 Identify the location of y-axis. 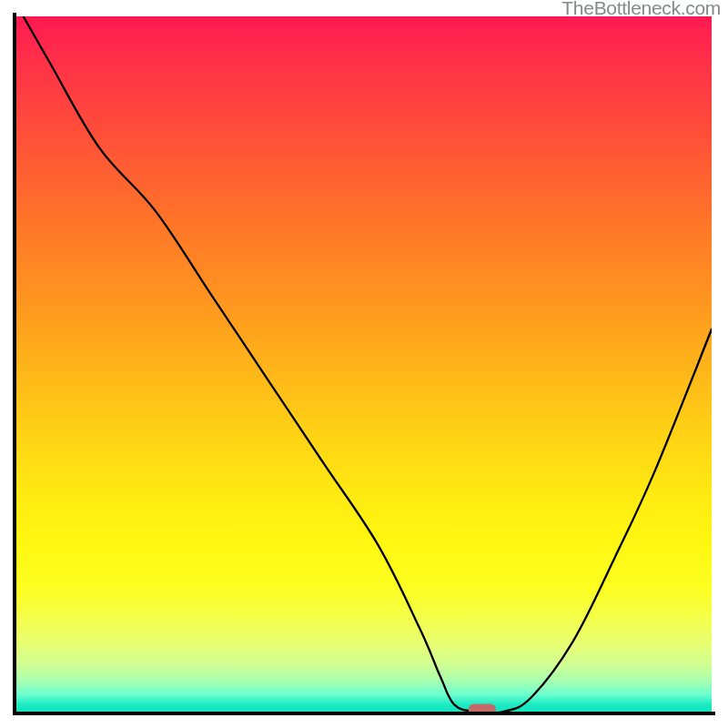
(15, 364).